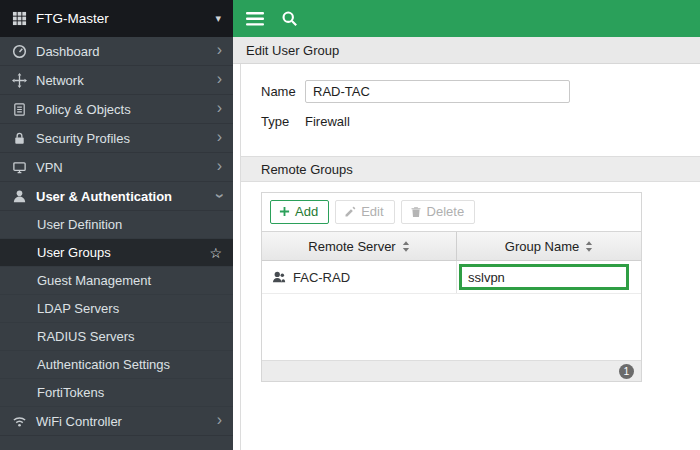 Image resolution: width=700 pixels, height=450 pixels. I want to click on user-group-form: Name Type Firewall, so click(470, 104).